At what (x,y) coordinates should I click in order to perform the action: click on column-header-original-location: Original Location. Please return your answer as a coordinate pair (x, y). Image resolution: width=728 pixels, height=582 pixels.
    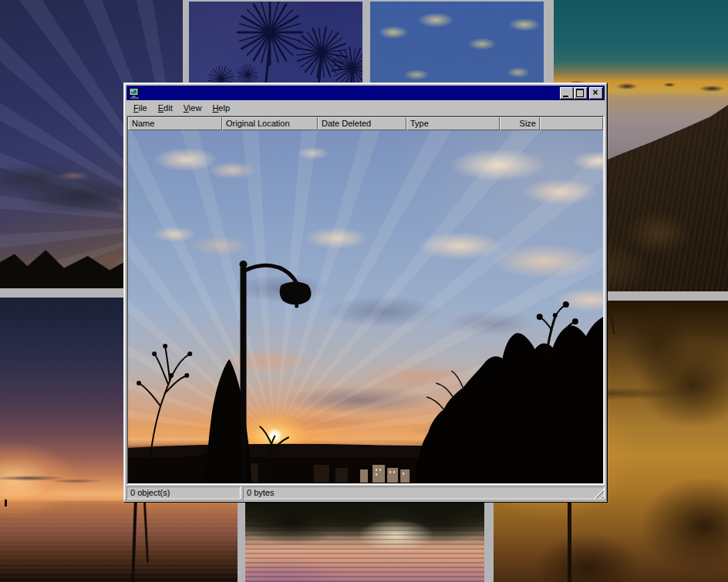
    Looking at the image, I should click on (270, 123).